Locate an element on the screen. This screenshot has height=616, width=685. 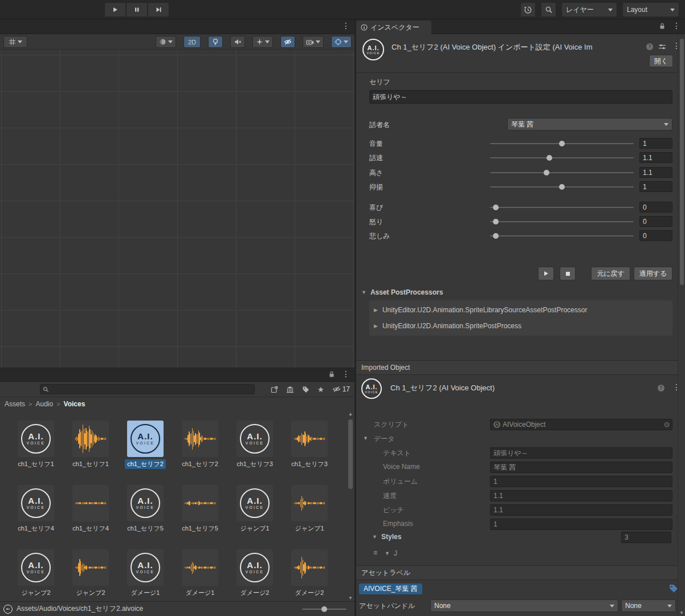
asset-label-chip: AIVOICE_琴葉 茜 is located at coordinates (391, 589).